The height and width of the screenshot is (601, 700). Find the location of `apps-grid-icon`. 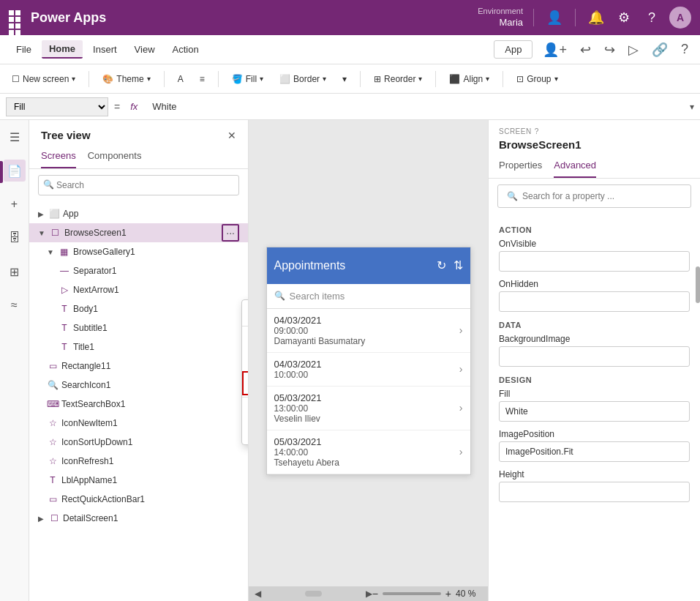

apps-grid-icon is located at coordinates (16, 18).